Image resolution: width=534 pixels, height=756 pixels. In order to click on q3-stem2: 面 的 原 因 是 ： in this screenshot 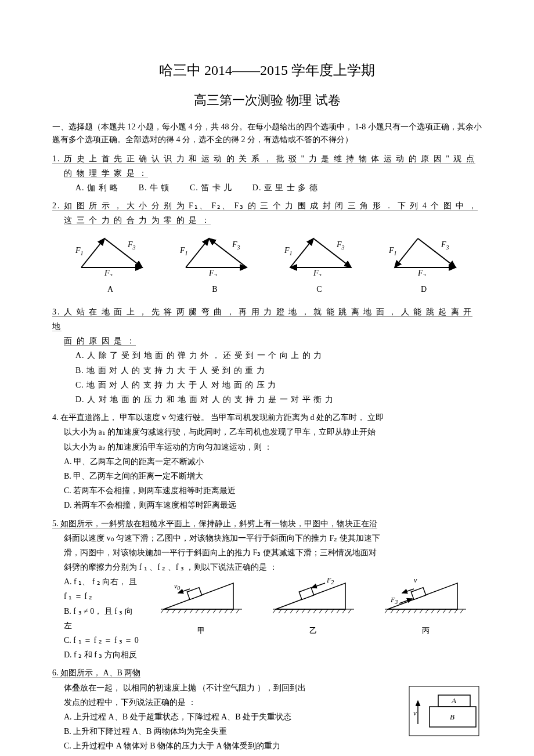, I will do `click(267, 341)`.